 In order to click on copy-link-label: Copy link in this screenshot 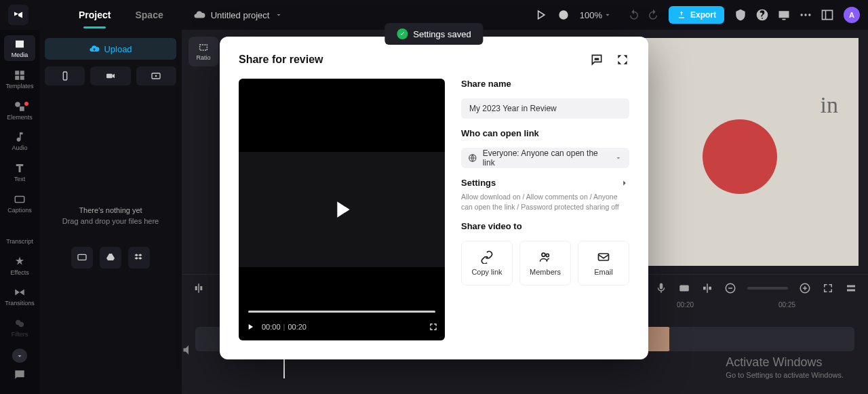, I will do `click(487, 272)`.